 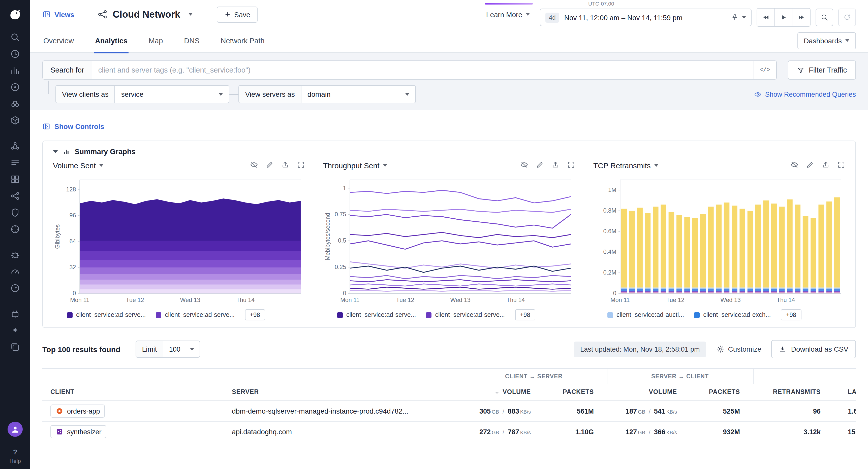 What do you see at coordinates (133, 392) in the screenshot?
I see `col-client: CLIENT` at bounding box center [133, 392].